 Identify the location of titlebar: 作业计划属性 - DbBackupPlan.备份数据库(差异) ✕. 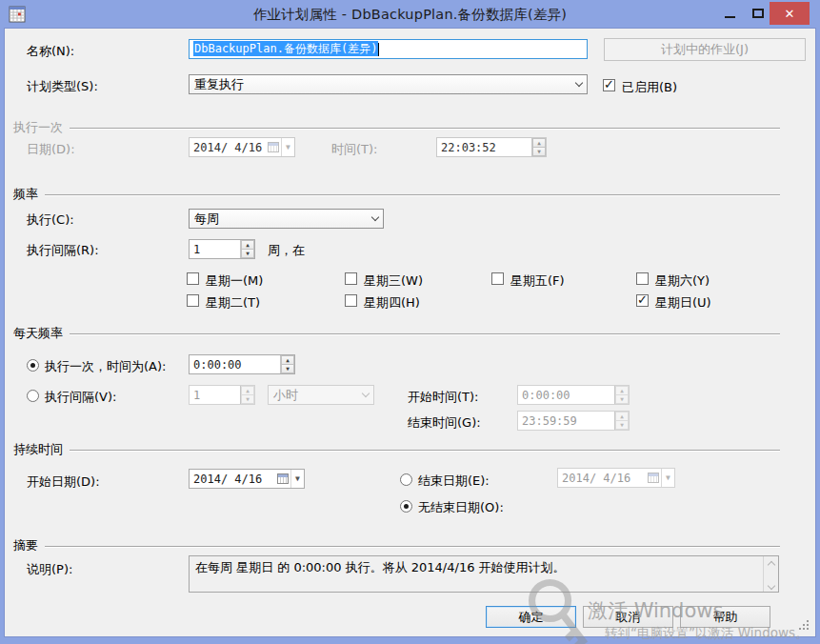
(410, 14).